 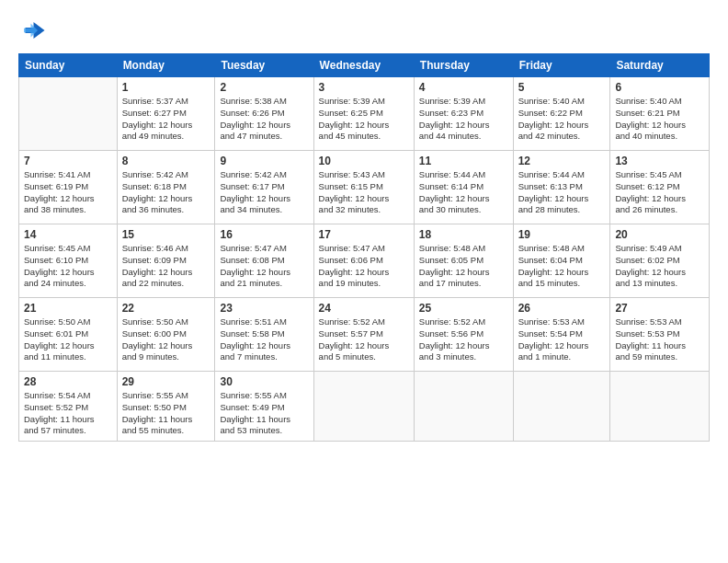 I want to click on calendar-cell: 15Sunrise: 5:46 AM Sunset: 6:09 PM Dayli…, so click(x=165, y=261).